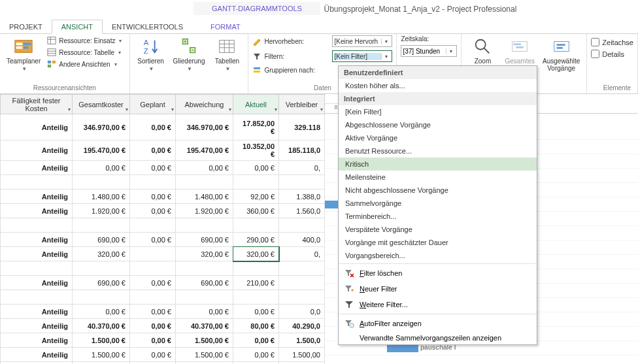  What do you see at coordinates (302, 197) in the screenshot?
I see `cell: 1.388,0` at bounding box center [302, 197].